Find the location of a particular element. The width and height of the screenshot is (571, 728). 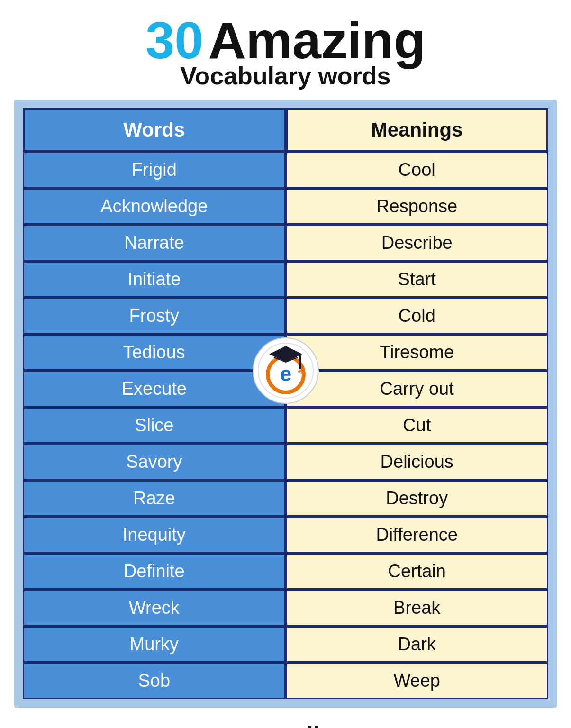

header-subtitle: Vocabulary words is located at coordinates (285, 76).